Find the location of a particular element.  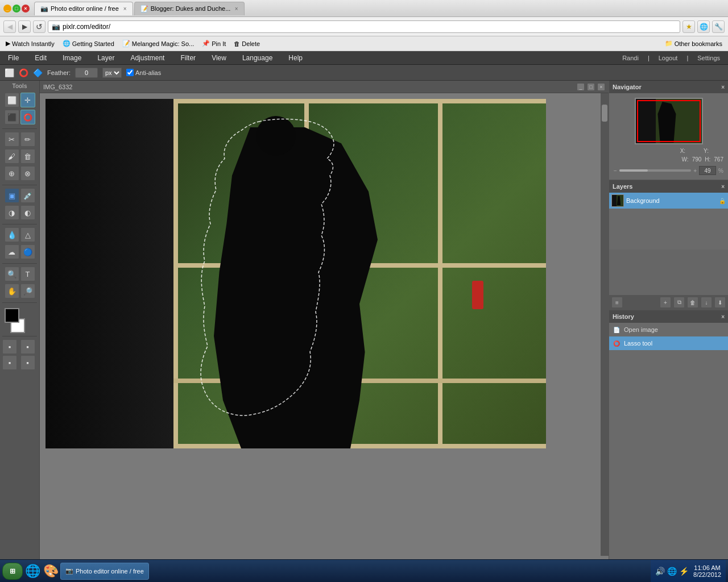

navigator-zoom-row: − + % is located at coordinates (669, 171).